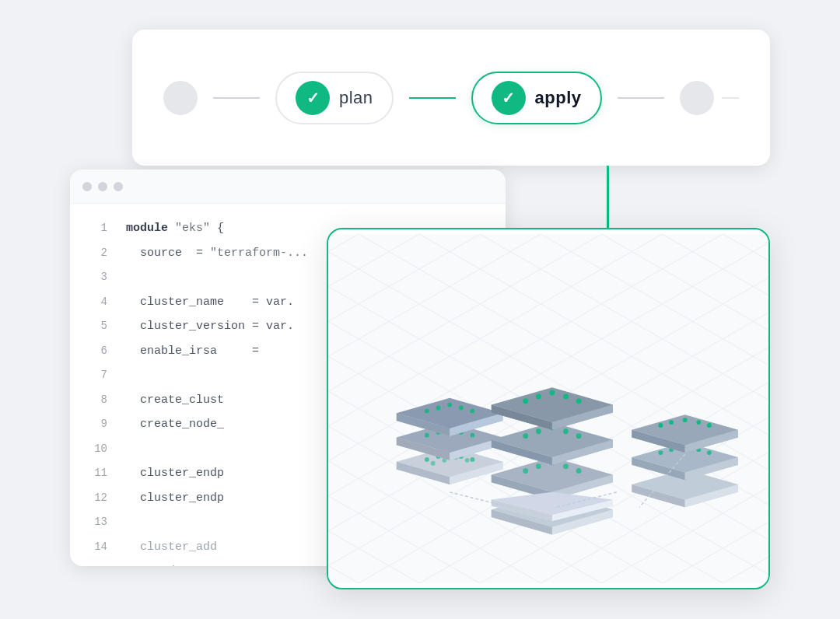 Image resolution: width=840 pixels, height=619 pixels. Describe the element at coordinates (608, 201) in the screenshot. I see `vertical-connector` at that location.